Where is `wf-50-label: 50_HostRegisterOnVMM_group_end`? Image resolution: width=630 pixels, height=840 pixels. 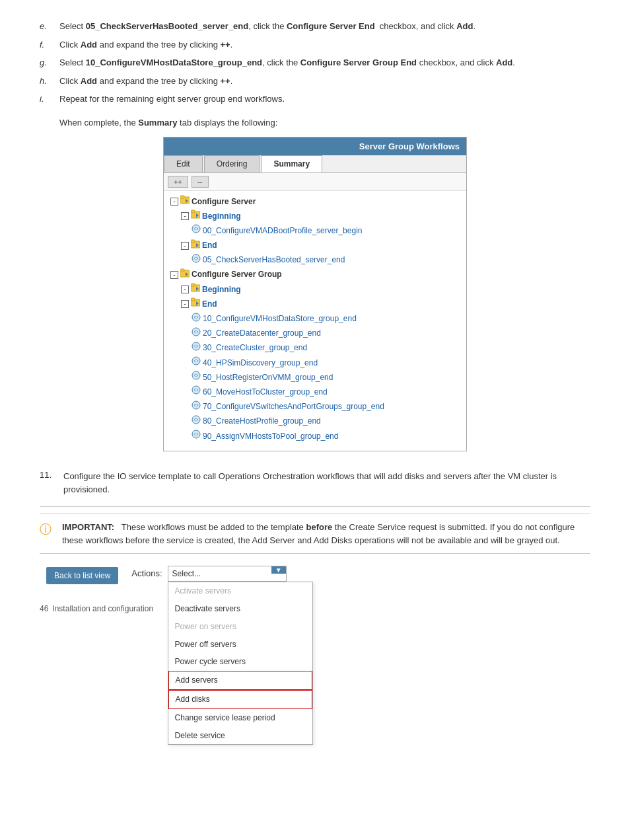
wf-50-label: 50_HostRegisterOnVMM_group_end is located at coordinates (268, 378).